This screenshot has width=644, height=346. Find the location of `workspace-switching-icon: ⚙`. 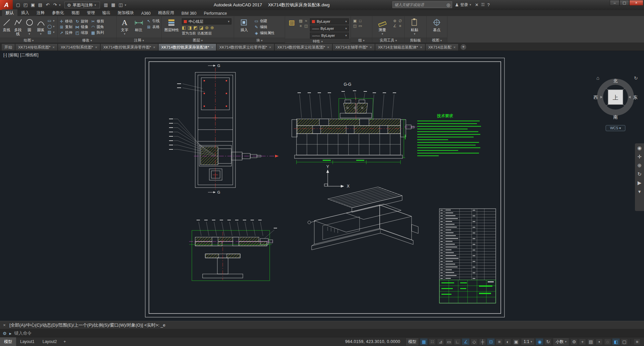

workspace-switching-icon: ⚙ is located at coordinates (574, 342).